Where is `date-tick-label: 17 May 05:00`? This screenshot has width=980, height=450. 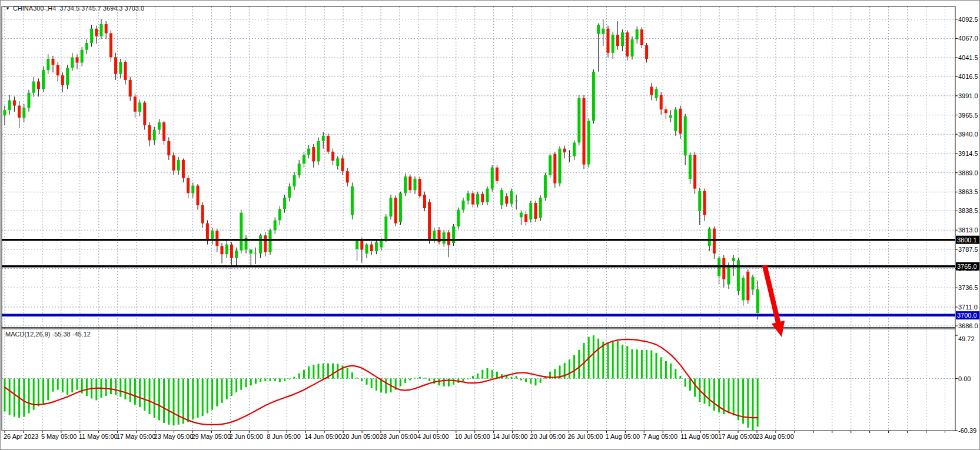 date-tick-label: 17 May 05:00 is located at coordinates (137, 436).